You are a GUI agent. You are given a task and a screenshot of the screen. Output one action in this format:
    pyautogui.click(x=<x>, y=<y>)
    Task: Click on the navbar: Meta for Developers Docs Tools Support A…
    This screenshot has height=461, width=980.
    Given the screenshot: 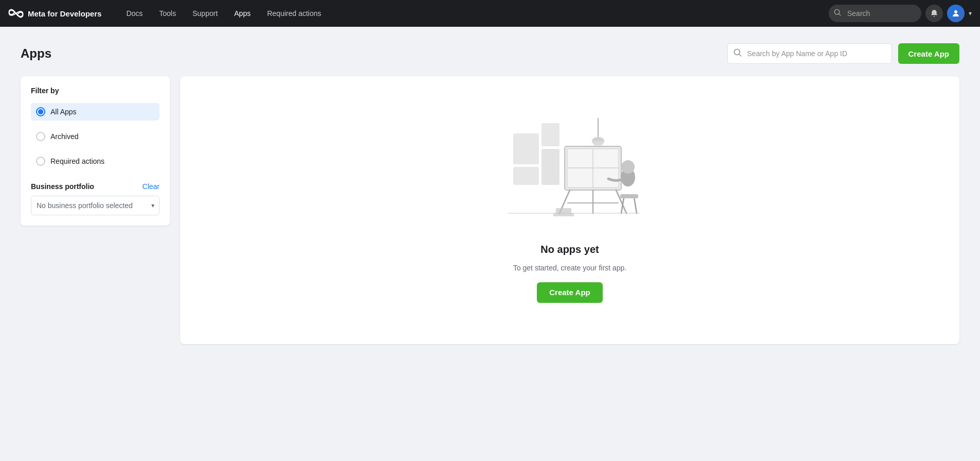 What is the action you would take?
    pyautogui.click(x=490, y=13)
    